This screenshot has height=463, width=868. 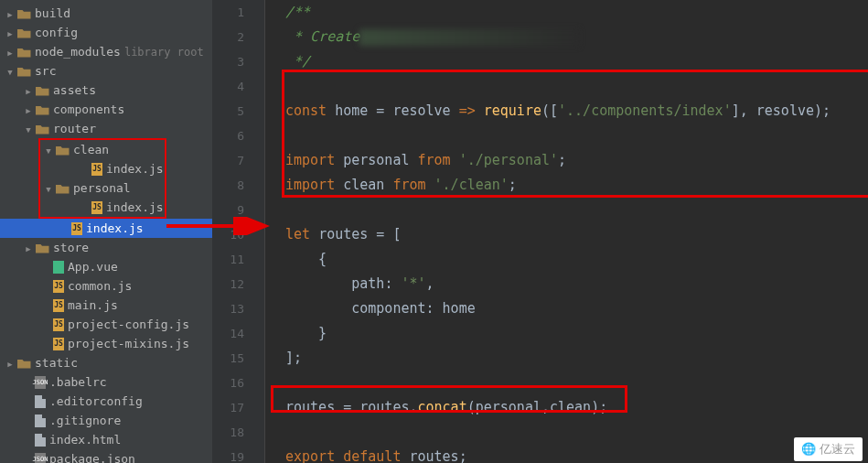 What do you see at coordinates (106, 71) in the screenshot?
I see `folder-src: src` at bounding box center [106, 71].